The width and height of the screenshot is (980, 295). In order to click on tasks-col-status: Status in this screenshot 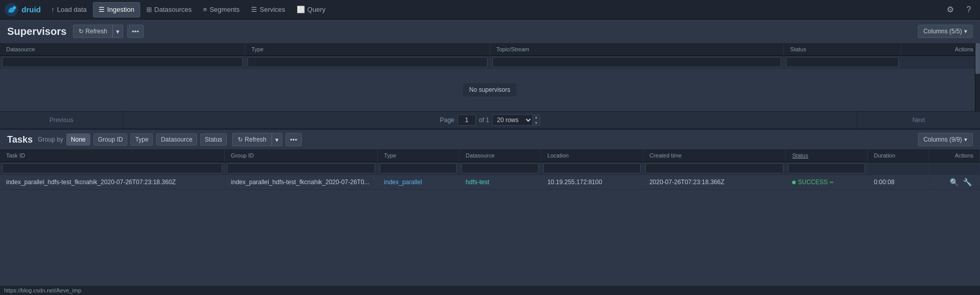, I will do `click(827, 156)`.